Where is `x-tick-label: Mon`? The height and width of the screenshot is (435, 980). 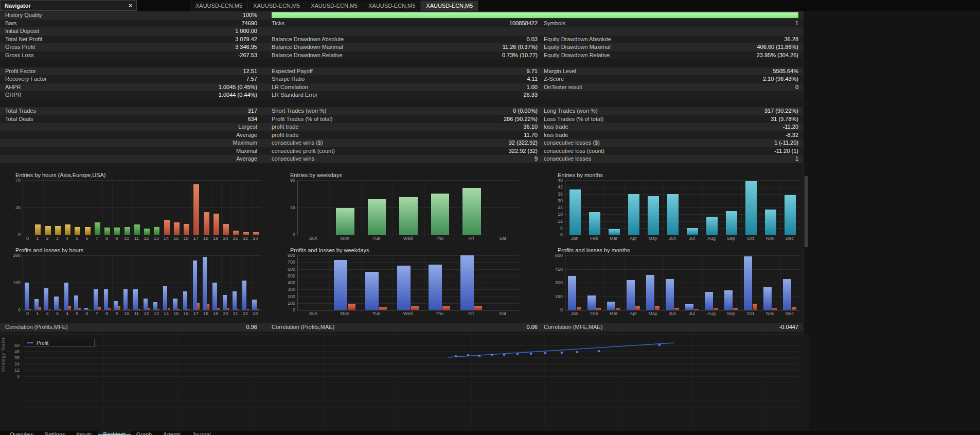
x-tick-label: Mon is located at coordinates (345, 238).